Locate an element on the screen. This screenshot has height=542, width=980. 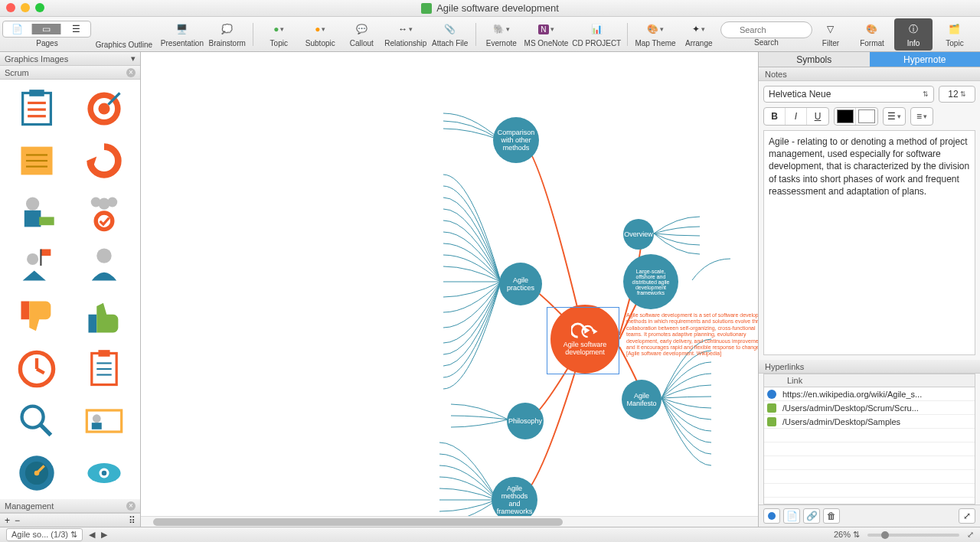
node-philosophy: Philosophy is located at coordinates (525, 421).